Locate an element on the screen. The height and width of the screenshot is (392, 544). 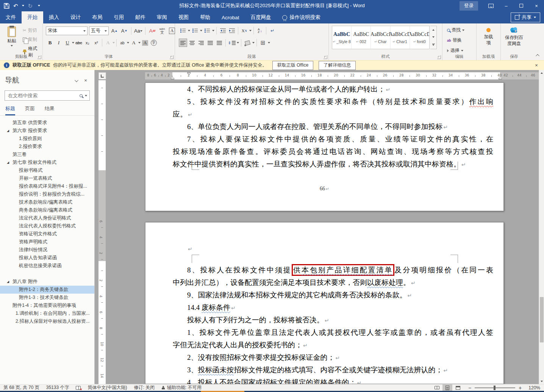
scroll-up-button is located at coordinates (542, 73).